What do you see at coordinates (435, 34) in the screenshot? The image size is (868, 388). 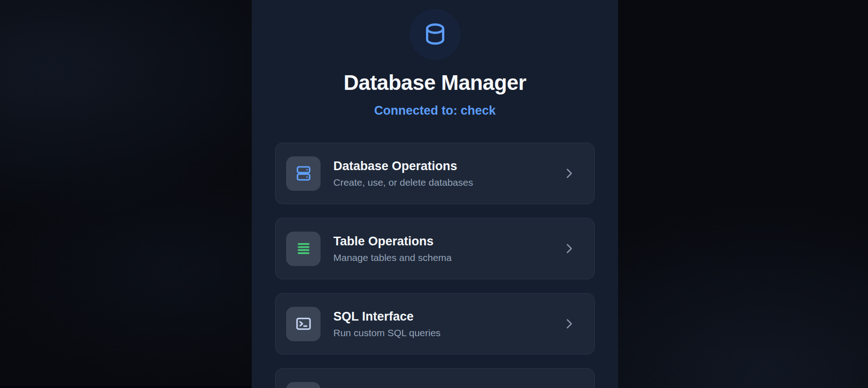 I see `app-logo` at bounding box center [435, 34].